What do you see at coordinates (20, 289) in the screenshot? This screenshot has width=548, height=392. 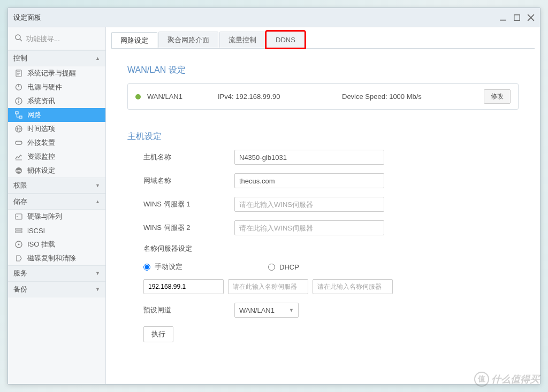 I see `section-label: 备份` at bounding box center [20, 289].